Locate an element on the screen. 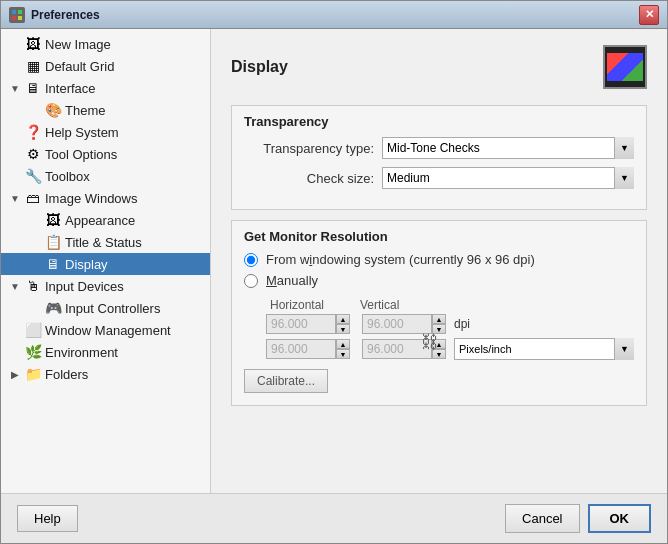 This screenshot has height=544, width=668. sidebar-item-new-image: 🖼 New Image is located at coordinates (106, 44).